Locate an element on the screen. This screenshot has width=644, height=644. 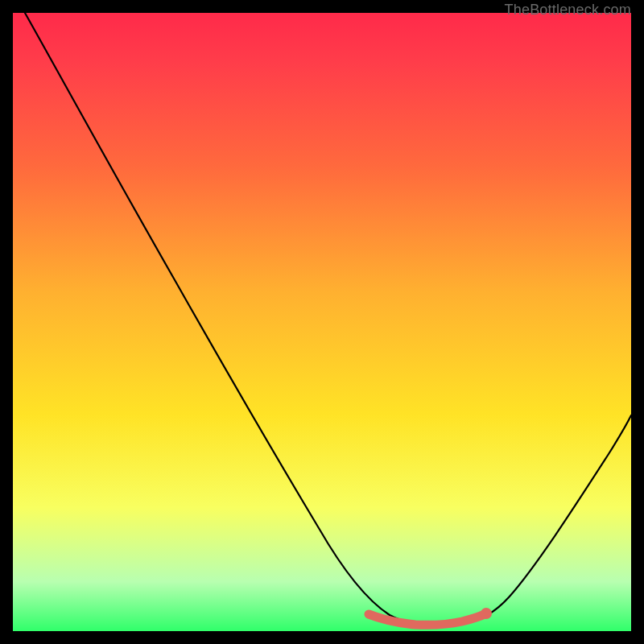
highlight-segment is located at coordinates (427, 619).